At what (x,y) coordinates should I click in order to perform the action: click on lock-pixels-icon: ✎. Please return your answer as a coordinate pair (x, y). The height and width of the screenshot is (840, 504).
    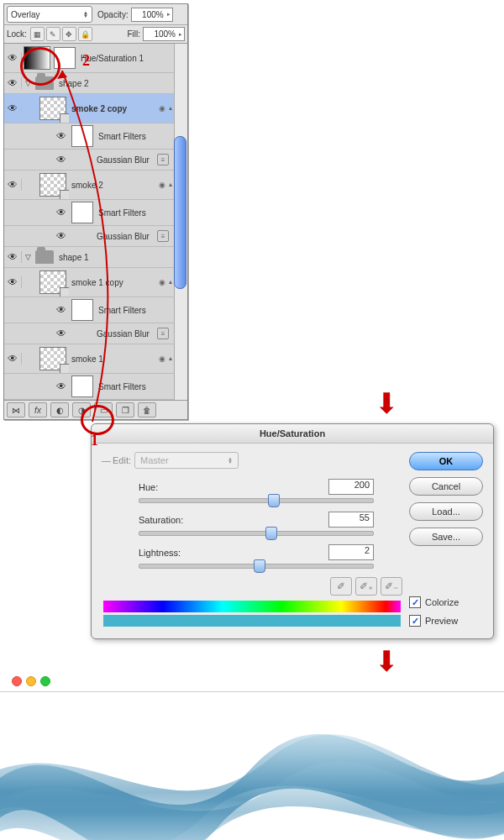
    Looking at the image, I should click on (54, 34).